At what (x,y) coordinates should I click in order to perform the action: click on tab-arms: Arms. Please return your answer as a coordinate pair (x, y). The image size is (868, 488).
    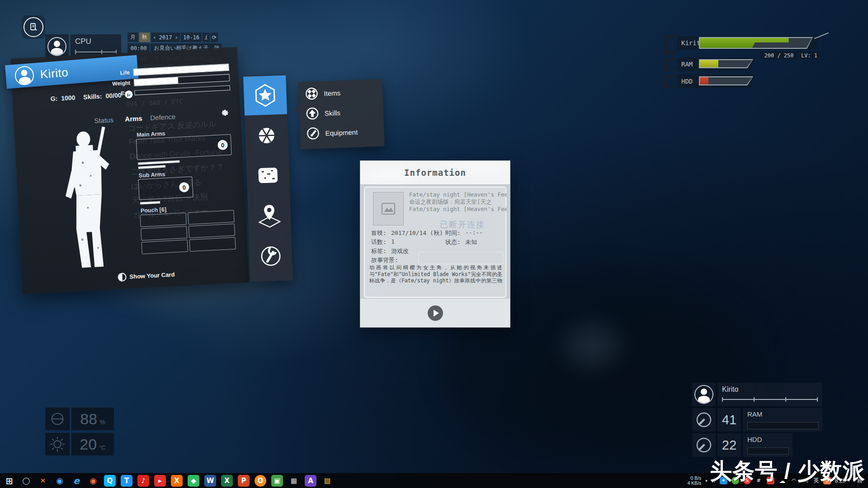
    Looking at the image, I should click on (134, 118).